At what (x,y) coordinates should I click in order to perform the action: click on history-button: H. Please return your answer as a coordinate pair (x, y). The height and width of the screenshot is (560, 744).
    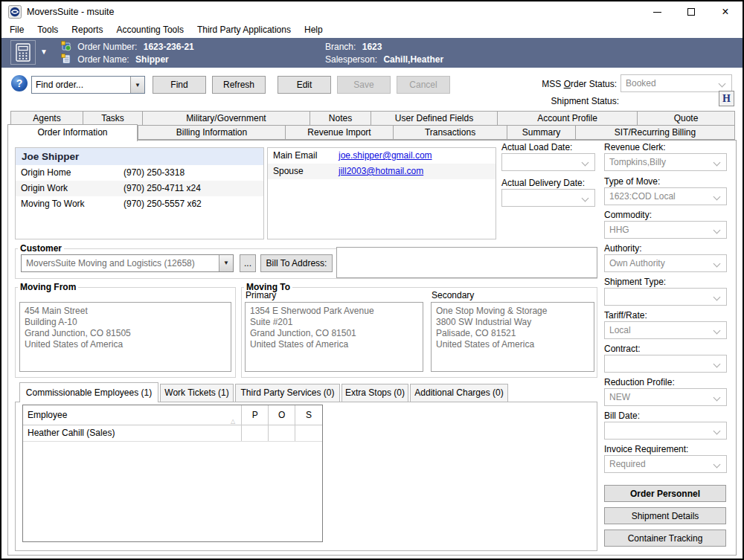
    Looking at the image, I should click on (726, 98).